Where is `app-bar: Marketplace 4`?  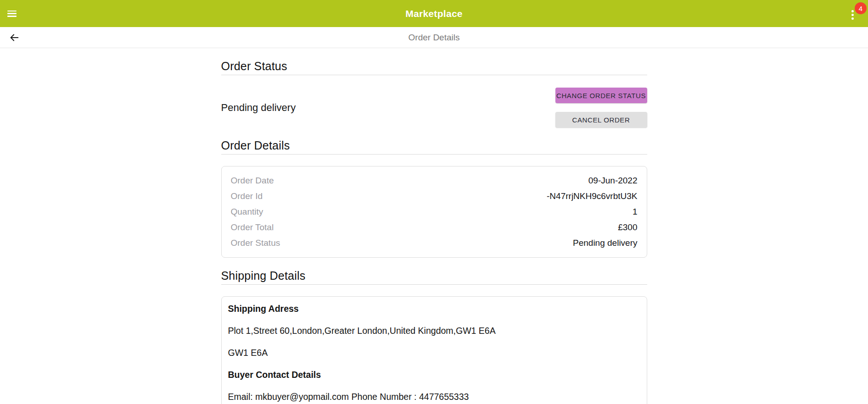 app-bar: Marketplace 4 is located at coordinates (434, 14).